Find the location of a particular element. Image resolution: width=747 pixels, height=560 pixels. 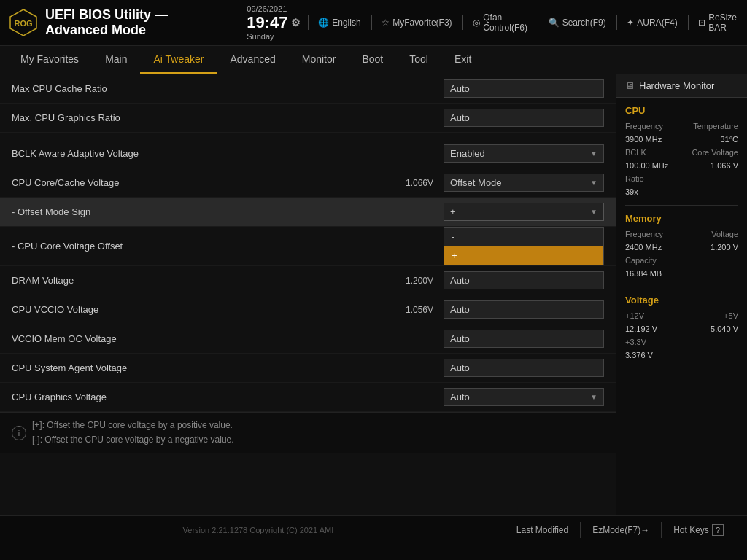

hw-mem-voltage-label: Voltage is located at coordinates (725, 234).